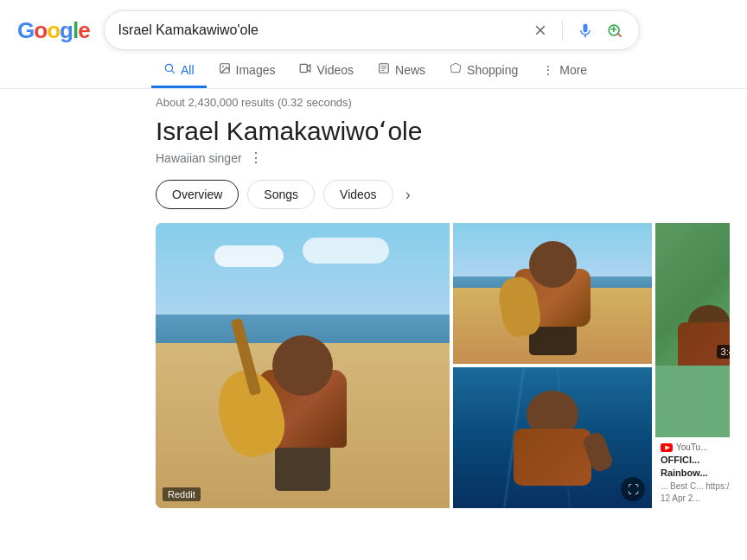 The width and height of the screenshot is (747, 560). What do you see at coordinates (358, 194) in the screenshot?
I see `entity-tab-videos: Videos` at bounding box center [358, 194].